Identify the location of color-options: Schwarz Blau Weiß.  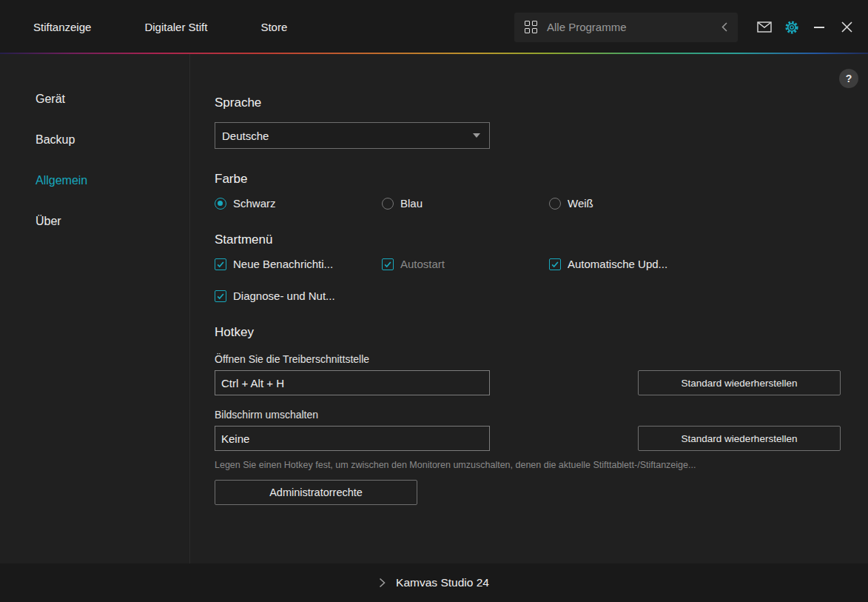
(528, 203).